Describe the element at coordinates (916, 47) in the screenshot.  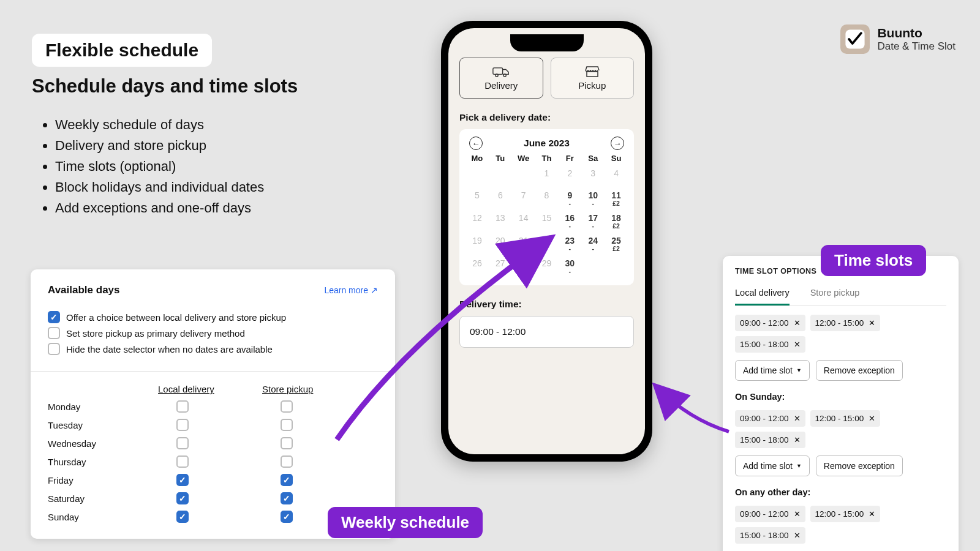
I see `brand-tagline: Date & Time Slot` at that location.